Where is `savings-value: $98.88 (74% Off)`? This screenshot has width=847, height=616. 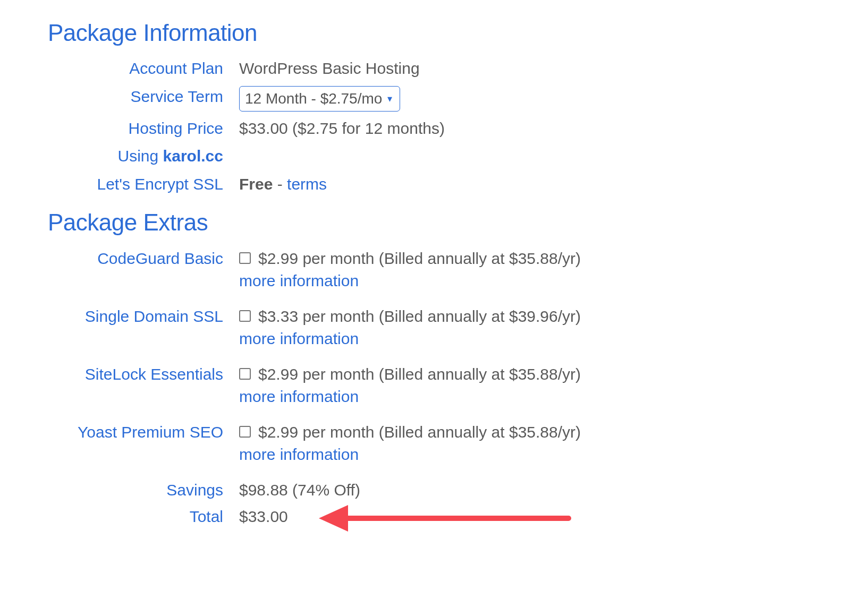 savings-value: $98.88 (74% Off) is located at coordinates (519, 491).